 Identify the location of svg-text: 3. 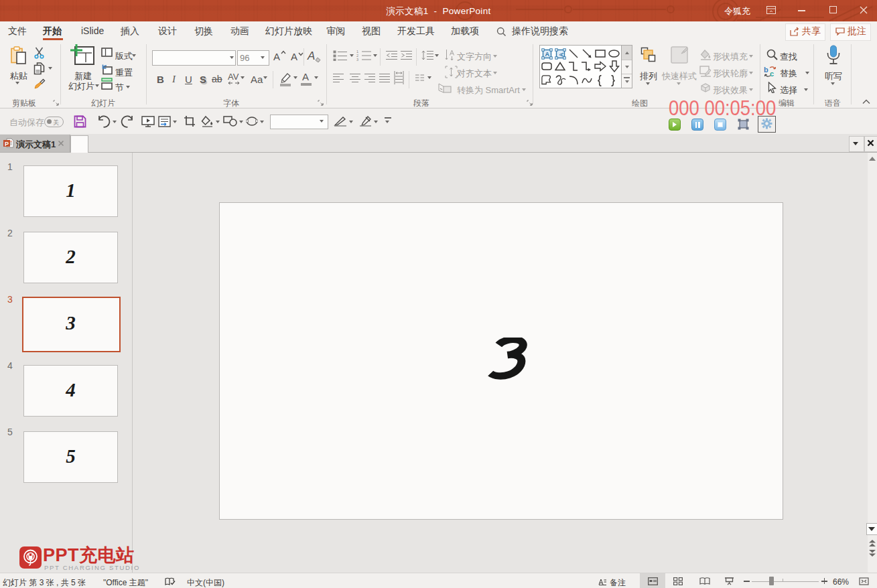
(358, 59).